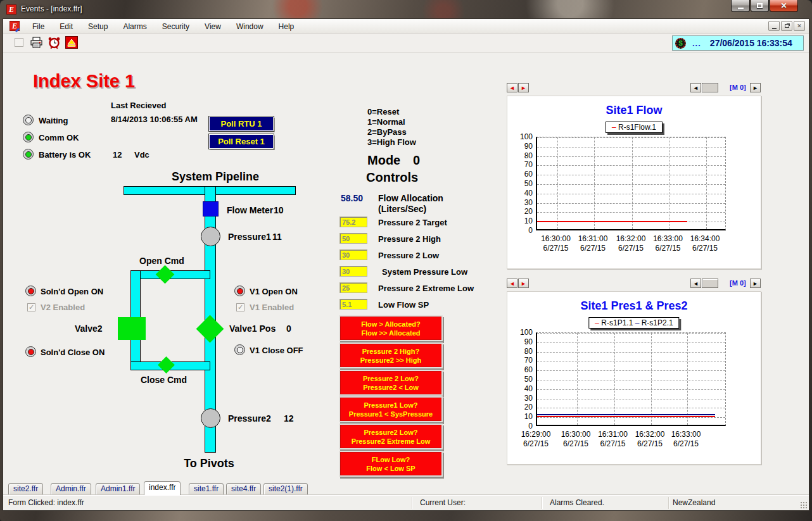 Image resolution: width=812 pixels, height=521 pixels. What do you see at coordinates (686, 439) in the screenshot?
I see `x-axis-tick: 16:33:006/27/15` at bounding box center [686, 439].